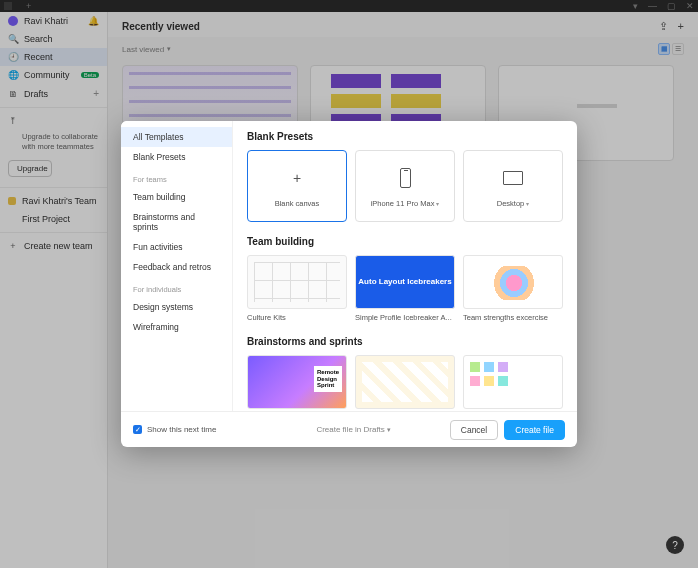 This screenshot has height=568, width=698. I want to click on preset-iphone: iPhone 11 Pro Max▾, so click(405, 186).